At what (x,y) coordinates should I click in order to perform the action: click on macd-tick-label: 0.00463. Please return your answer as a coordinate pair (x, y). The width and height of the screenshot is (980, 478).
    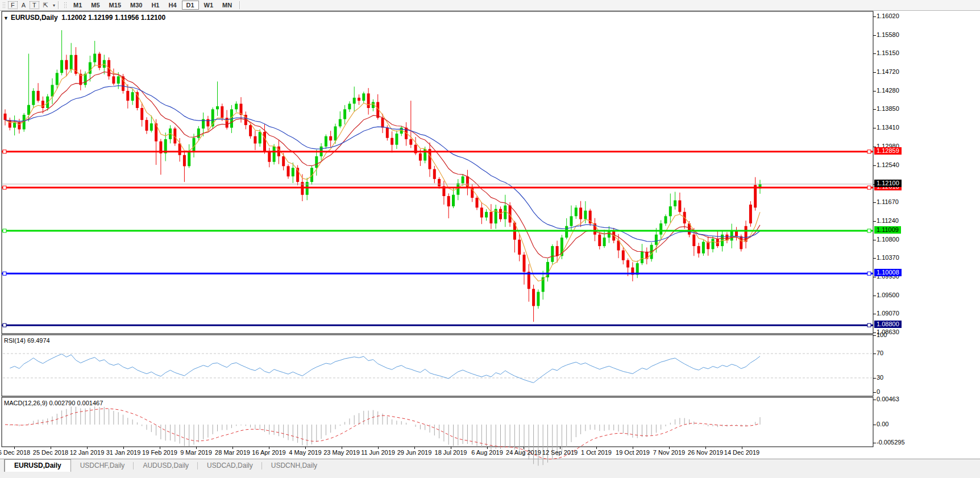
    Looking at the image, I should click on (888, 399).